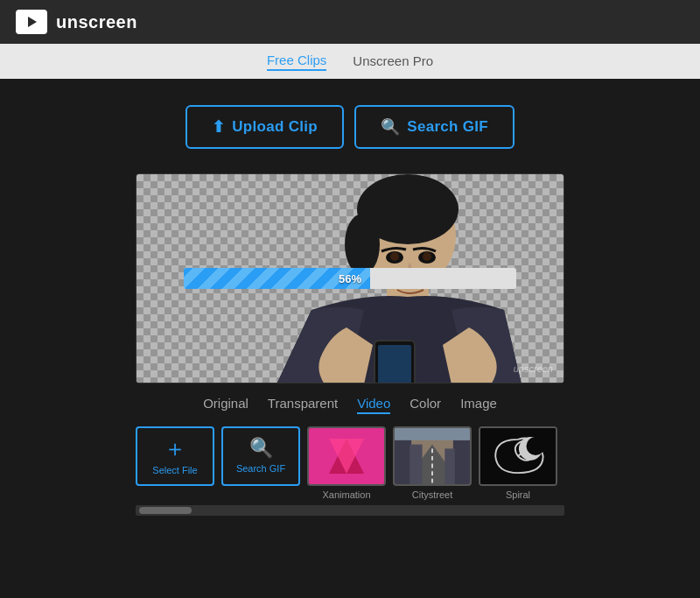  I want to click on logo-area: unscreen, so click(77, 22).